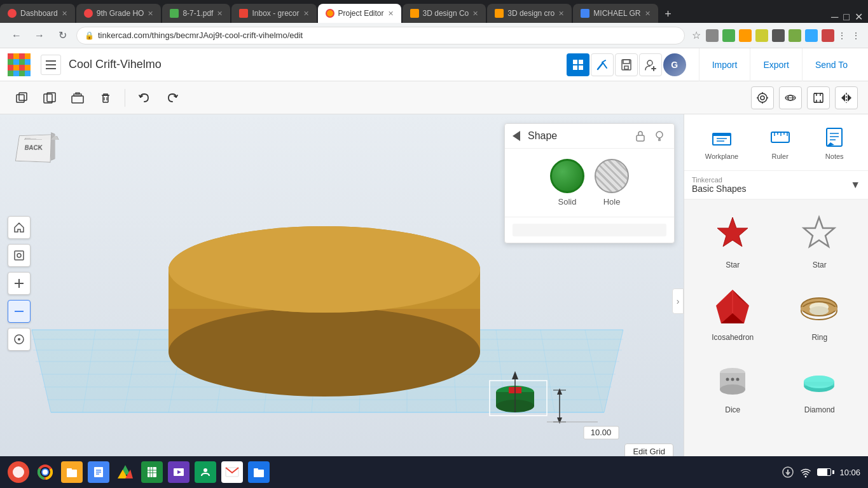 Image resolution: width=868 pixels, height=488 pixels. What do you see at coordinates (834, 137) in the screenshot?
I see `notes-icon` at bounding box center [834, 137].